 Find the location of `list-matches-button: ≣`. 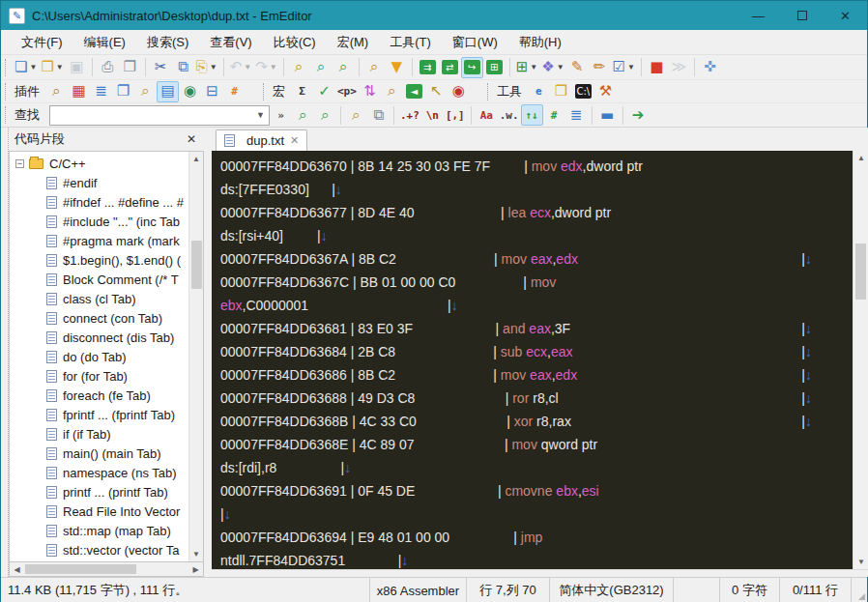

list-matches-button: ≣ is located at coordinates (576, 115).